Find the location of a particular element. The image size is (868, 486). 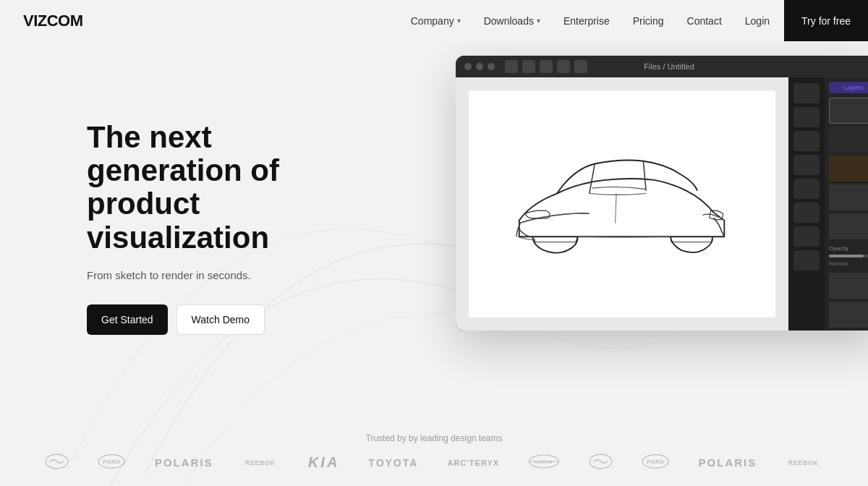

svg-text: NISSAN is located at coordinates (544, 462).